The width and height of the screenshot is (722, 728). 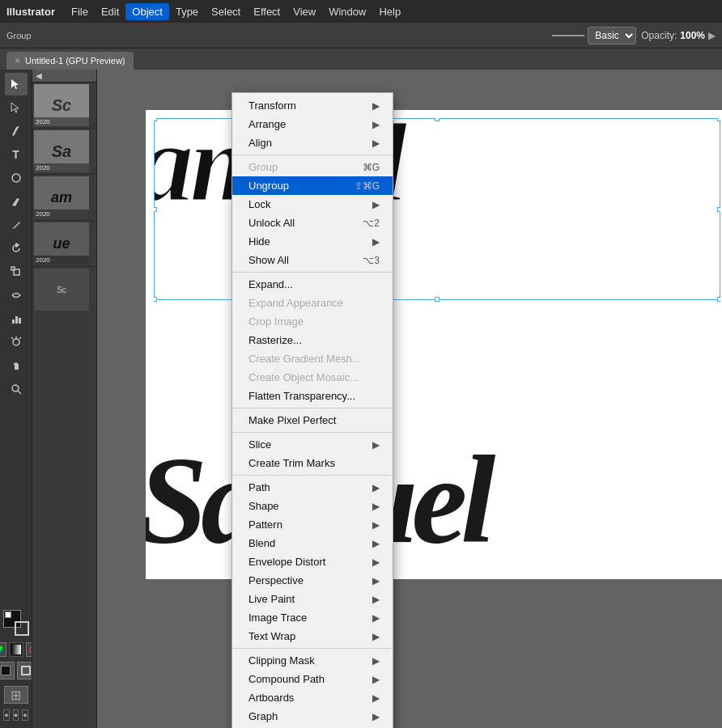 I want to click on menu-item-expand: Expand..., so click(x=312, y=285).